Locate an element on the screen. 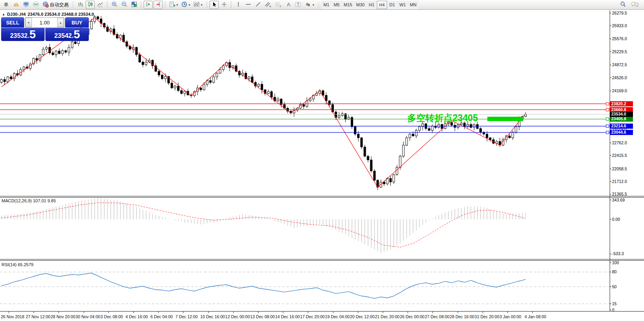 The width and height of the screenshot is (644, 321). timeframe-h4-button: H4 is located at coordinates (382, 5).